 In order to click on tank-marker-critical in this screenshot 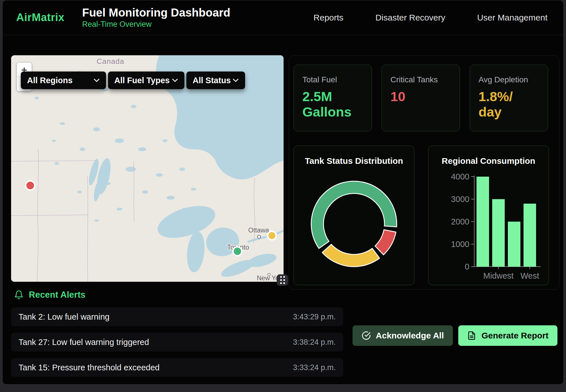, I will do `click(30, 185)`.